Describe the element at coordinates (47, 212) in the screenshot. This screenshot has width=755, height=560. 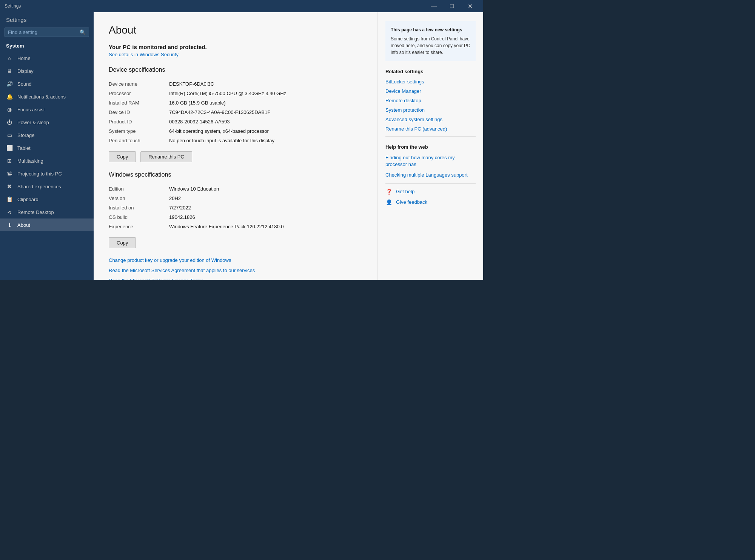
I see `sidebar-item-remote: ⊲ Remote Desktop` at that location.